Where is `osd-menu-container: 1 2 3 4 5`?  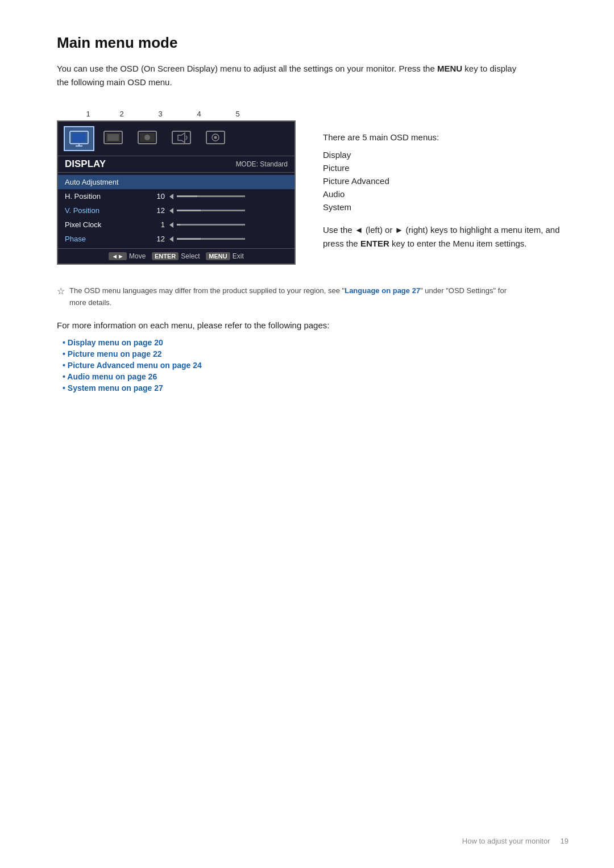 osd-menu-container: 1 2 3 4 5 is located at coordinates (176, 187).